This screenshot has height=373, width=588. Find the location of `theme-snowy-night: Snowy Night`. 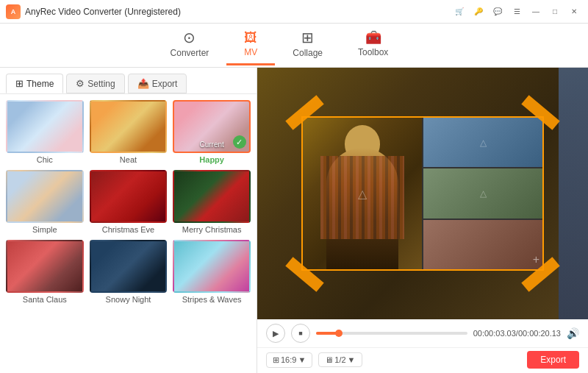

theme-snowy-night: Snowy Night is located at coordinates (129, 272).